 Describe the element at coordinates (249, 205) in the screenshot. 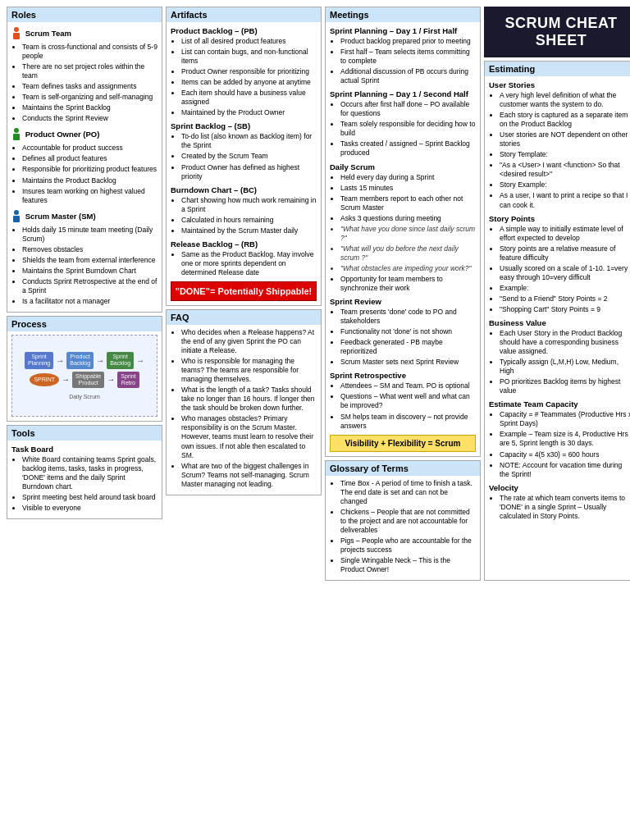

I see `list-item: Chart showing how much work remaining in…` at that location.